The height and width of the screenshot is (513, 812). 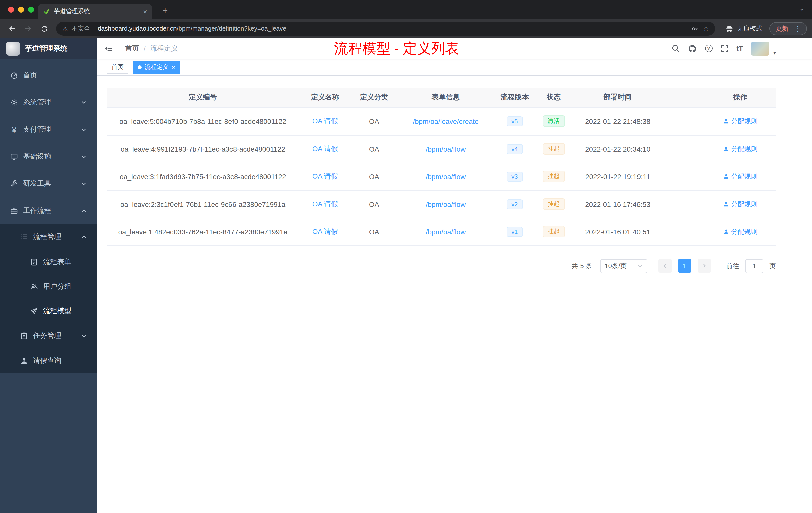 I want to click on sidebar-item-workflow: 工作流程, so click(x=49, y=211).